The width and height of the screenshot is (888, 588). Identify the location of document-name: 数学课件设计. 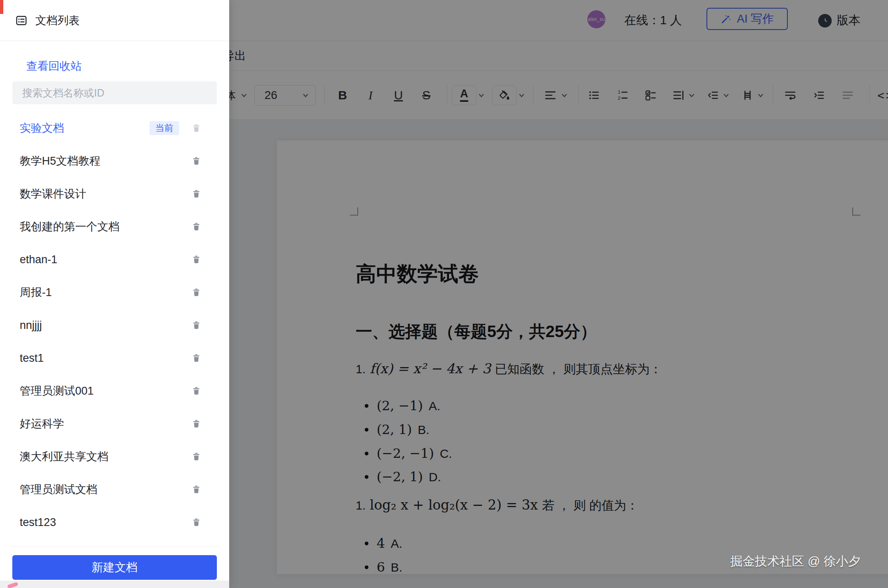
(53, 194).